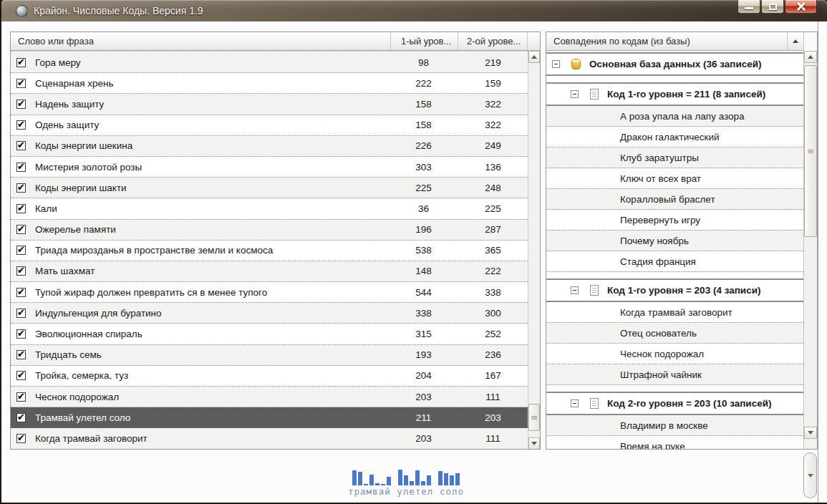 This screenshot has height=504, width=827. I want to click on window-controls, so click(778, 7).